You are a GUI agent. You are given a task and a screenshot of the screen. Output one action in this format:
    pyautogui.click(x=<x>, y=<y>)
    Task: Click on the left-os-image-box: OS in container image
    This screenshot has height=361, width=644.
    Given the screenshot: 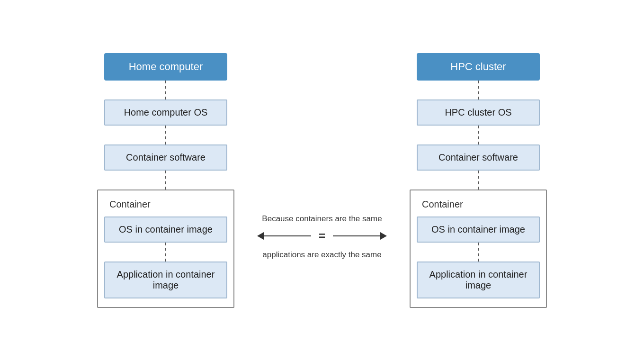 What is the action you would take?
    pyautogui.click(x=166, y=229)
    